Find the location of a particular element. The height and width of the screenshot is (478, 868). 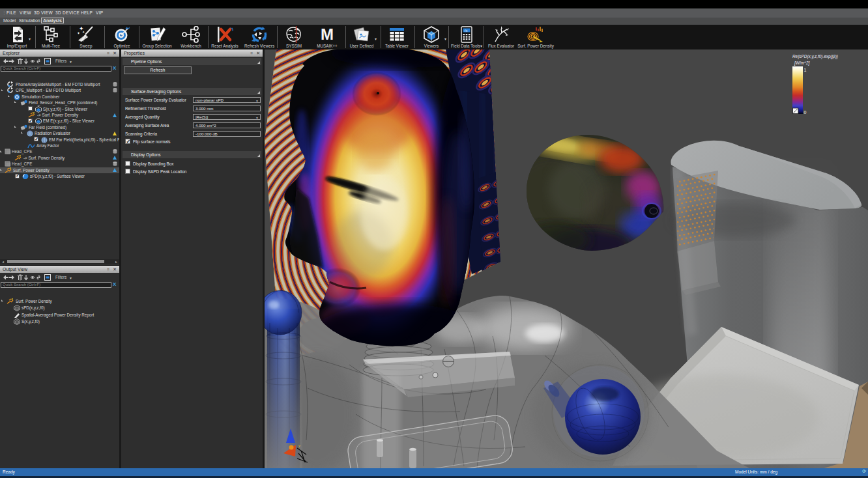

svg-text: √x is located at coordinates (466, 30).